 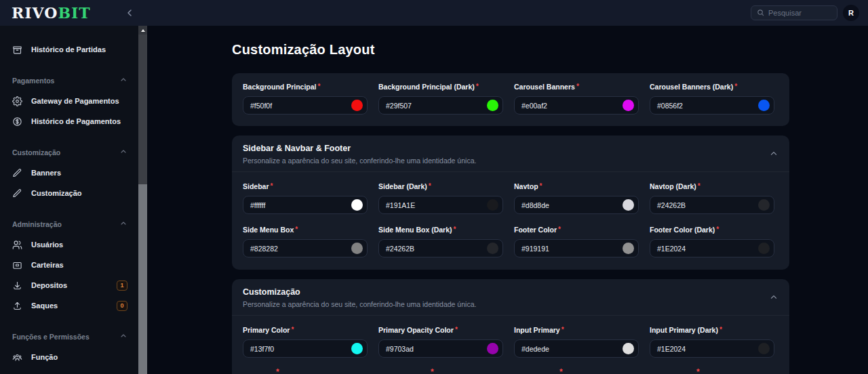 I want to click on field-input-primary: Input Primary#dedede, so click(x=576, y=341).